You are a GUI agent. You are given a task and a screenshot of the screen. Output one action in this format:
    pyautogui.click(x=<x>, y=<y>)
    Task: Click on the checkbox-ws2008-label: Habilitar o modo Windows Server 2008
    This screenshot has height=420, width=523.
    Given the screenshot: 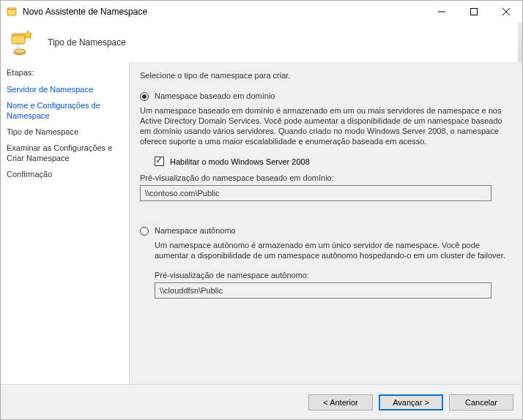 What is the action you would take?
    pyautogui.click(x=240, y=162)
    